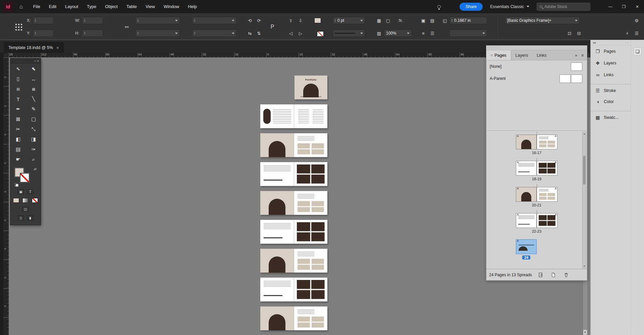 This screenshot has height=335, width=644. Describe the element at coordinates (311, 87) in the screenshot. I see `page-right: Portfolio` at that location.